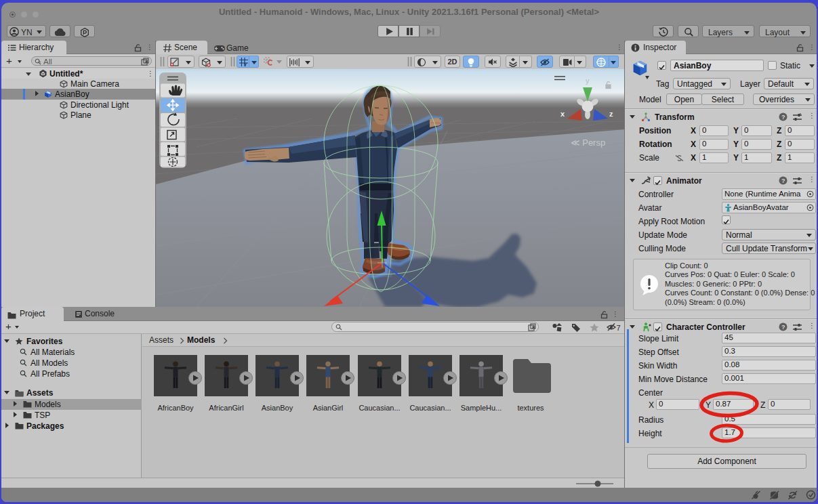  I want to click on svg-text: 7, so click(619, 328).